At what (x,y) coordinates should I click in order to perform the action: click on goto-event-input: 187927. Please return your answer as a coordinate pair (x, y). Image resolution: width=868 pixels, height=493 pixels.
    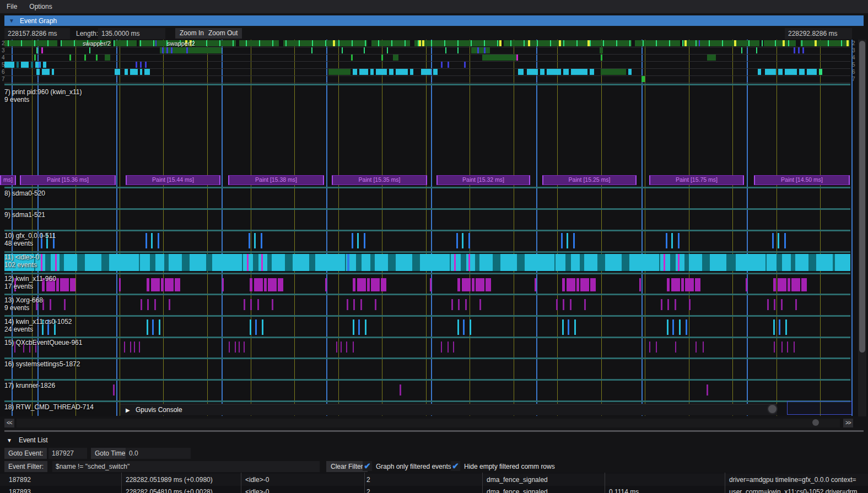
    Looking at the image, I should click on (68, 453).